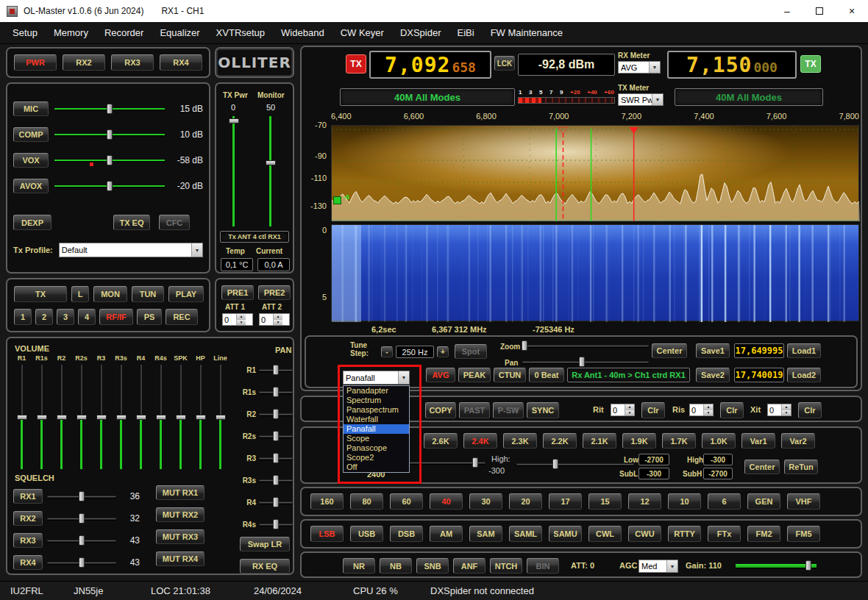 The width and height of the screenshot is (868, 600). What do you see at coordinates (639, 68) in the screenshot?
I see `rx-meter-mode-combo: AVG` at bounding box center [639, 68].